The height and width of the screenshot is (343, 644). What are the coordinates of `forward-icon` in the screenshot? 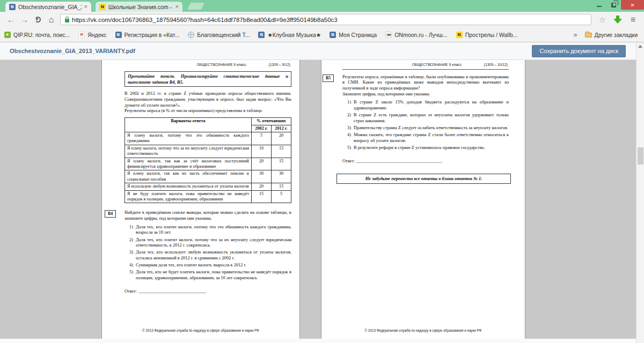 It's located at (25, 20).